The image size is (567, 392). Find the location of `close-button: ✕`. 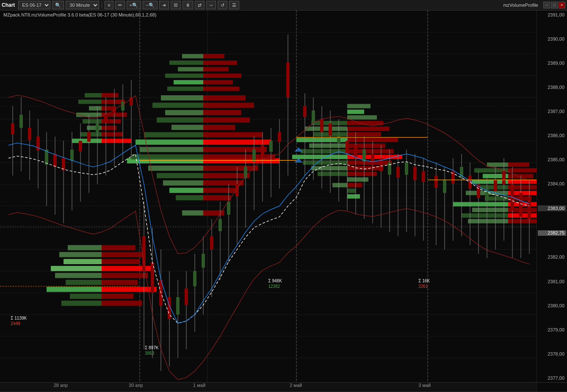

close-button: ✕ is located at coordinates (562, 5).